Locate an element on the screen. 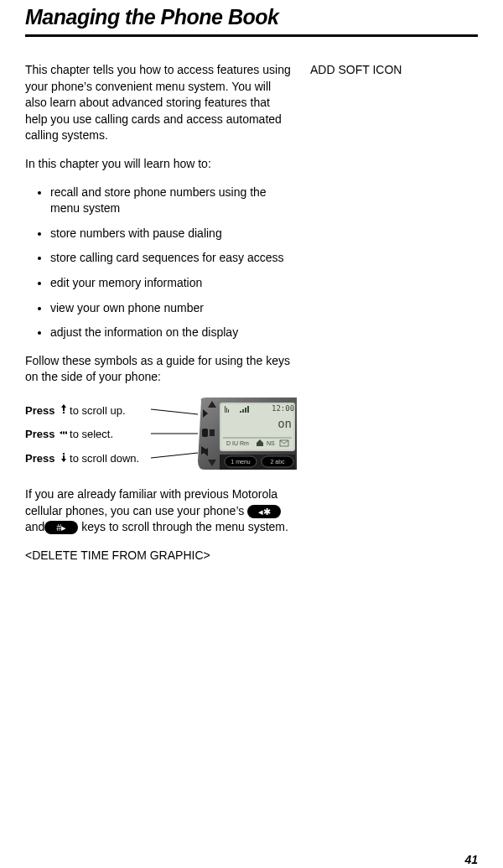 This screenshot has width=503, height=868. after-text-a: If you are already familiar with previou… is located at coordinates (151, 502).